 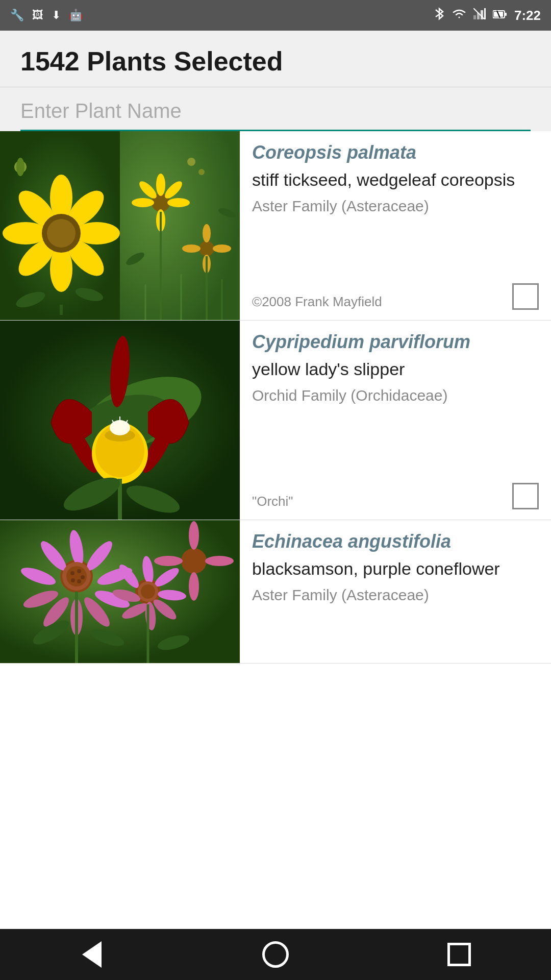 I want to click on plant-scientific-name: Echinacea angustifolia, so click(x=395, y=541).